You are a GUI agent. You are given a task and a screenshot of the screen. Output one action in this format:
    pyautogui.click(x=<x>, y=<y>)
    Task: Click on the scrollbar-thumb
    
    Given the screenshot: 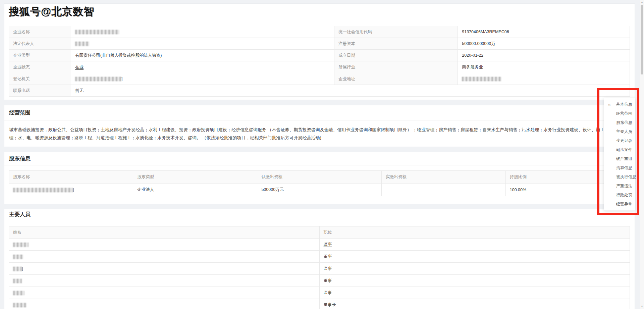 What is the action you would take?
    pyautogui.click(x=642, y=40)
    